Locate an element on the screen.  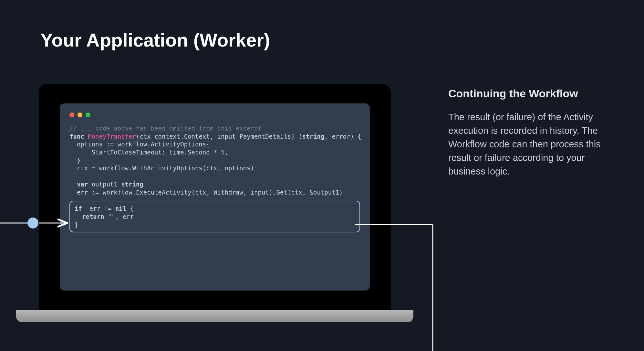
code-line: ctx = workflow.WithActivityOptions(ctx, … is located at coordinates (162, 168).